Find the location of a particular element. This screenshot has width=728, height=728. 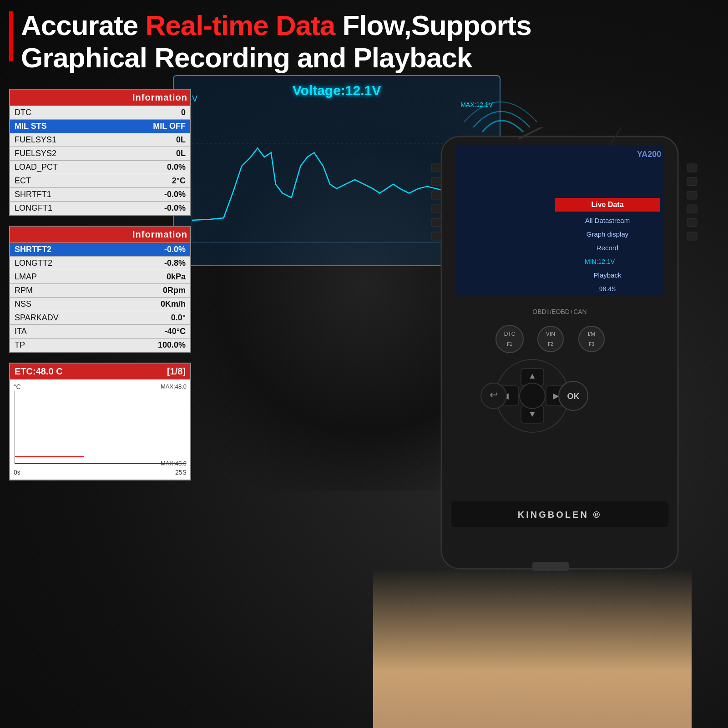

row-label: NSS is located at coordinates (63, 304).